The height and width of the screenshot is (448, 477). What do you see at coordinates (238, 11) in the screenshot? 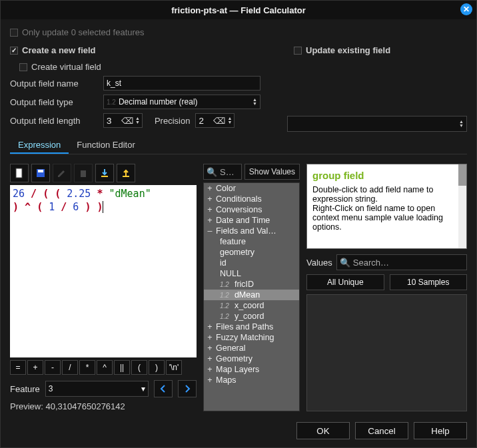
I see `window-title: friction-pts-at — Field Calculator` at bounding box center [238, 11].